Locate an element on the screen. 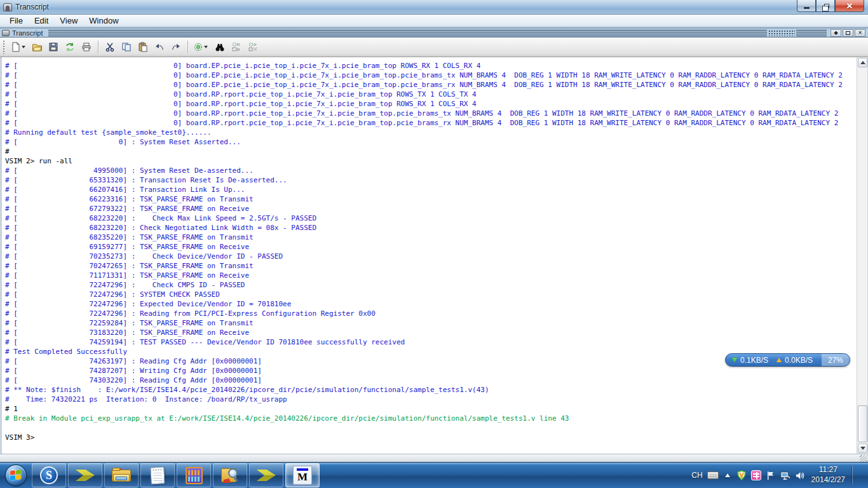  toolbar is located at coordinates (434, 47).